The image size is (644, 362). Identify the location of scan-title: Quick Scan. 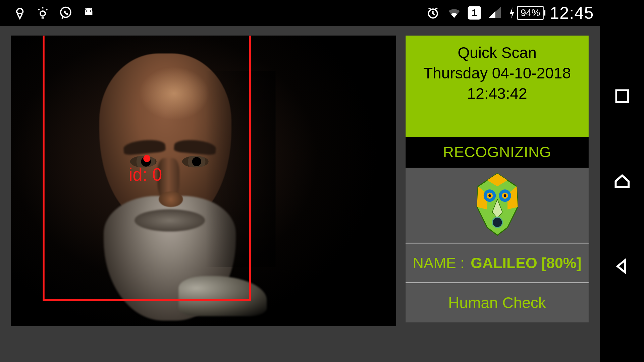
(497, 53).